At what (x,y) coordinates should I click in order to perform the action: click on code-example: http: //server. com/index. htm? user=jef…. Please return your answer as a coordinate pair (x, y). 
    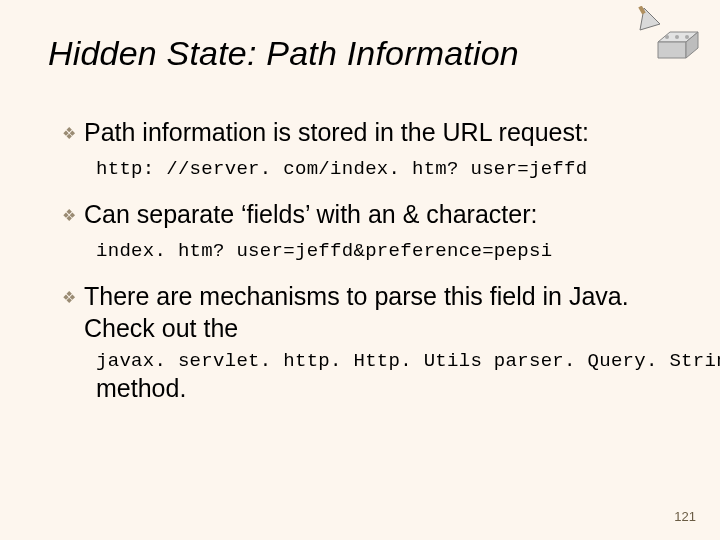
    Looking at the image, I should click on (379, 169).